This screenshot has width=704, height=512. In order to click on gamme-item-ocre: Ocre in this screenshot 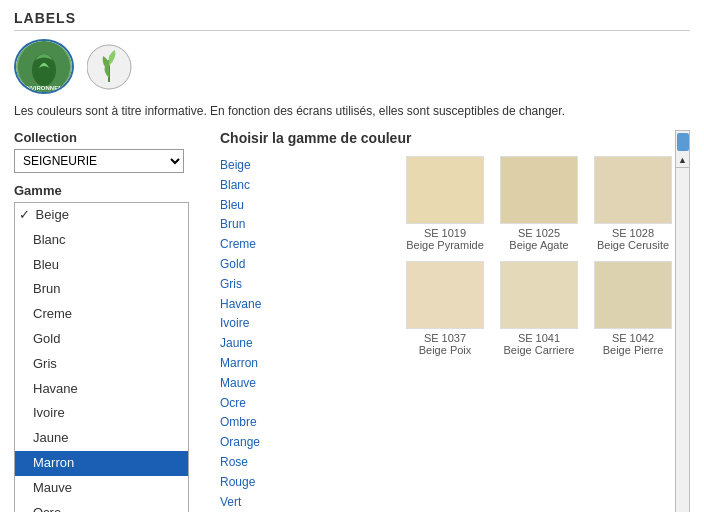, I will do `click(102, 506)`.